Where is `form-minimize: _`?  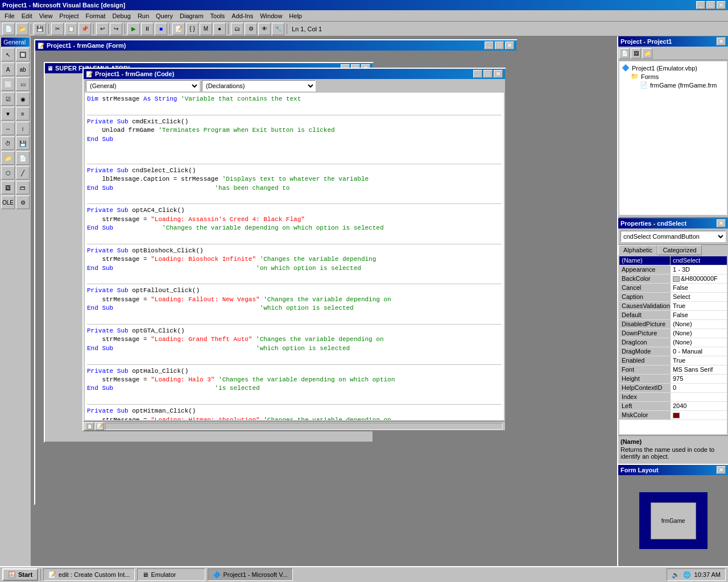
form-minimize: _ is located at coordinates (489, 45).